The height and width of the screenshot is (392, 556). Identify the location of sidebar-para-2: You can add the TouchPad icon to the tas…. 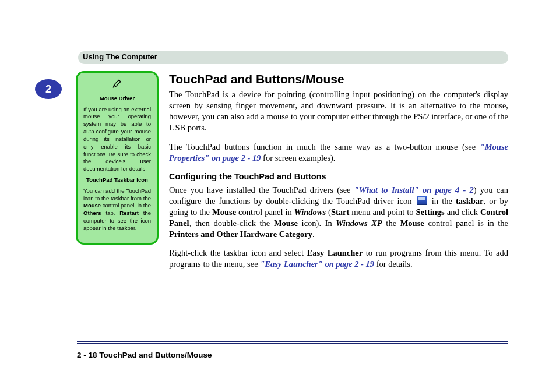
(117, 210).